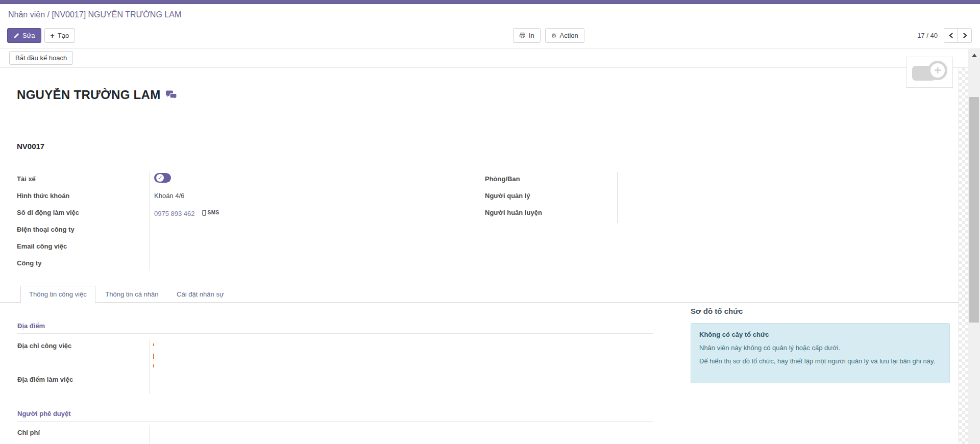 This screenshot has width=980, height=444. I want to click on create-button: + Tạo, so click(60, 36).